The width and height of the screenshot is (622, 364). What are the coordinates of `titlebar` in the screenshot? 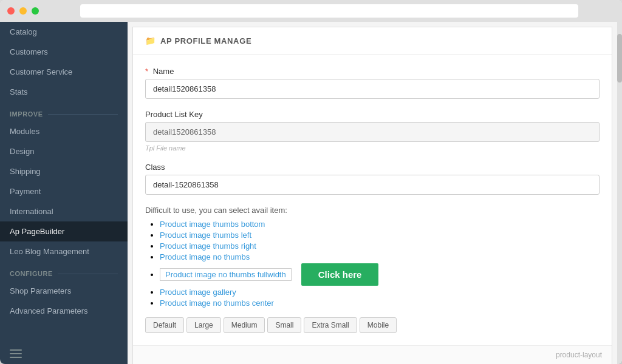 It's located at (311, 11).